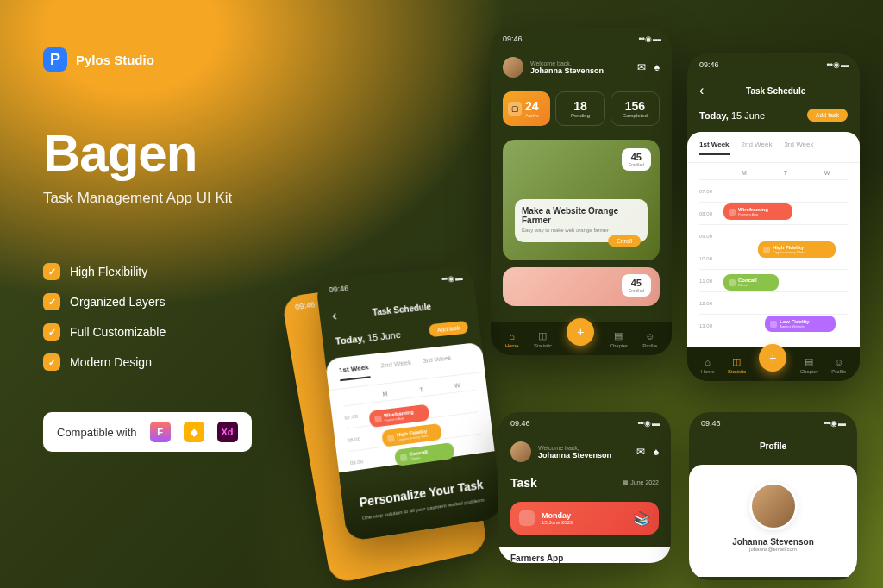 The width and height of the screenshot is (883, 588). What do you see at coordinates (110, 362) in the screenshot?
I see `feature-item: Modern Design` at bounding box center [110, 362].